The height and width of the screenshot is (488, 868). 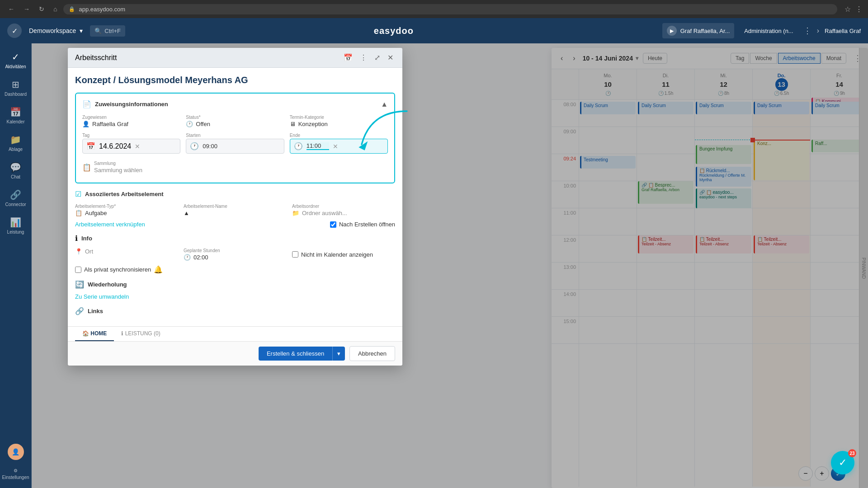 I want to click on links-title: Links, so click(x=95, y=311).